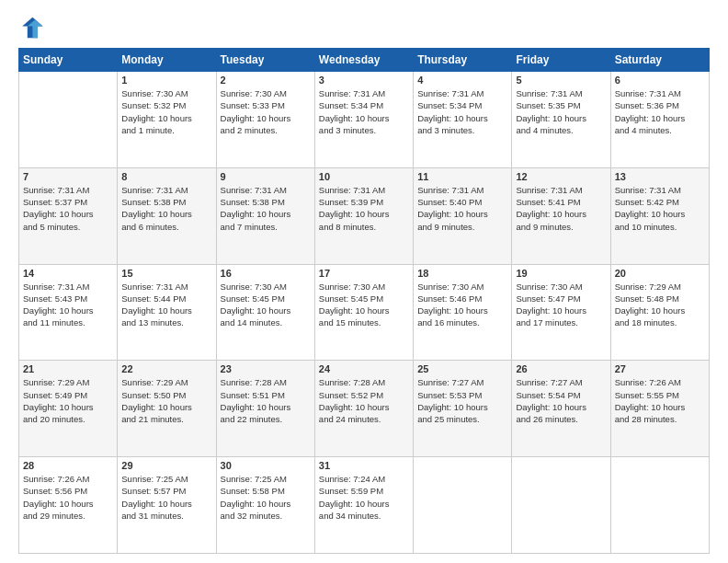 The width and height of the screenshot is (728, 563). I want to click on day-cell: 28Sunrise: 7:26 AMSunset: 5:56 PMDayligh…, so click(68, 506).